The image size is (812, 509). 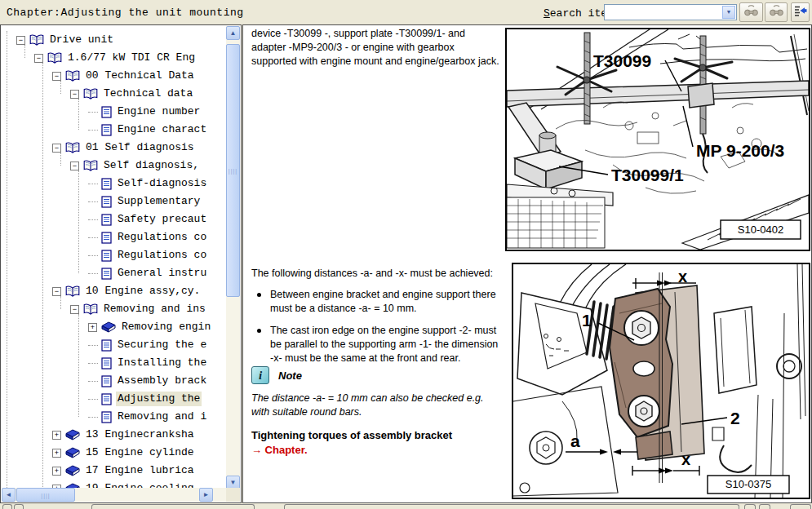 I want to click on note-label: Note, so click(x=291, y=375).